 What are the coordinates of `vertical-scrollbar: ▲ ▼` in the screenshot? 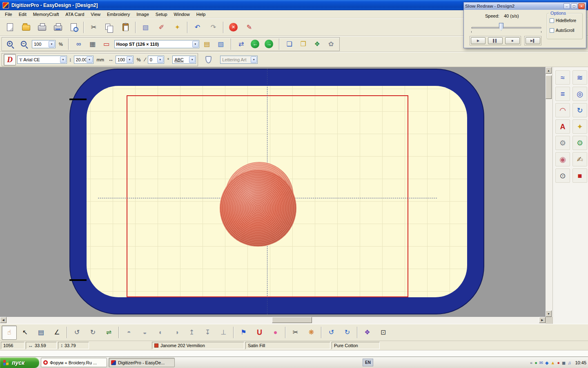 It's located at (549, 192).